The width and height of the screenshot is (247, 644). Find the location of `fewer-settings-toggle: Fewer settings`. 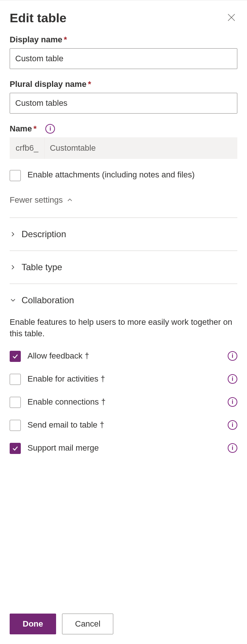

fewer-settings-toggle: Fewer settings is located at coordinates (42, 200).